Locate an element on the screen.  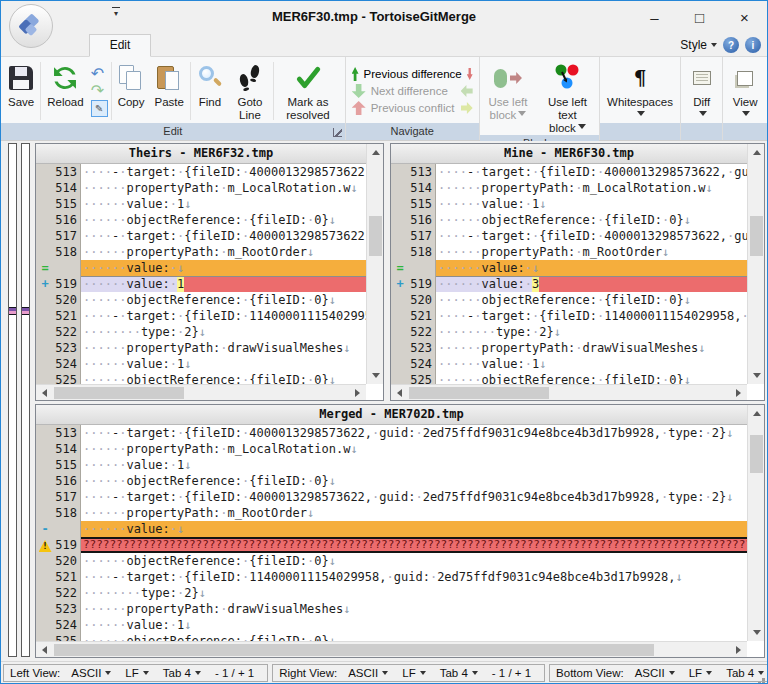
paste-button: Paste is located at coordinates (170, 91).